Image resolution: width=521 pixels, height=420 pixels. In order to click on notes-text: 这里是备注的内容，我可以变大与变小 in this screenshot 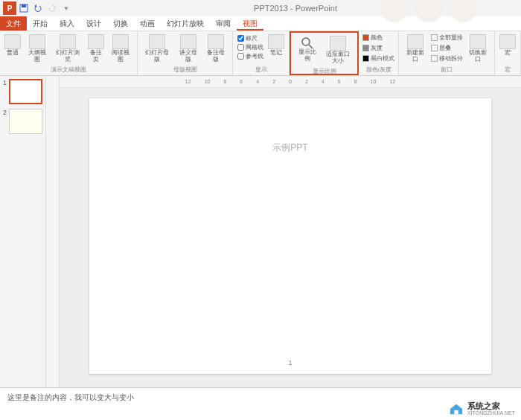, I will do `click(71, 398)`.